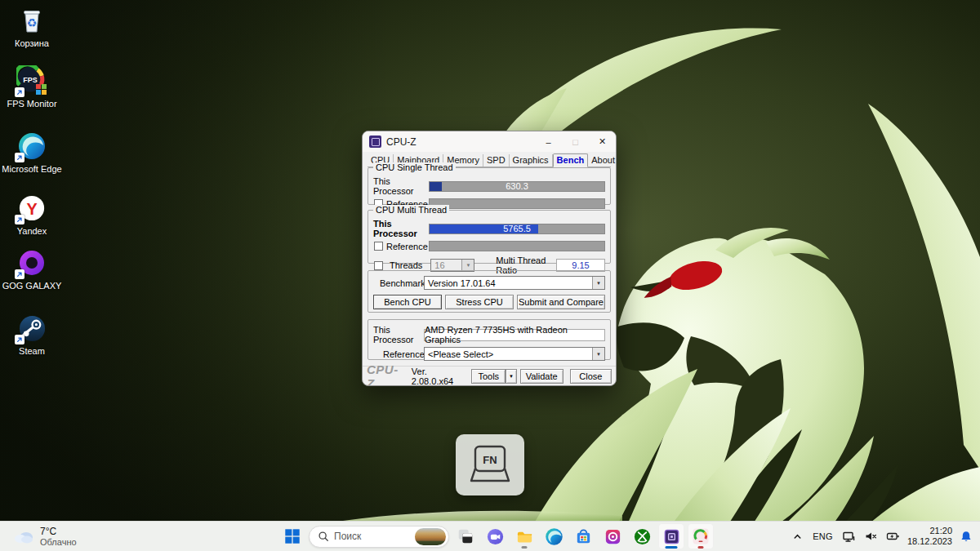 Image resolution: width=980 pixels, height=551 pixels. Describe the element at coordinates (517, 204) in the screenshot. I see `single-reference-bar` at that location.